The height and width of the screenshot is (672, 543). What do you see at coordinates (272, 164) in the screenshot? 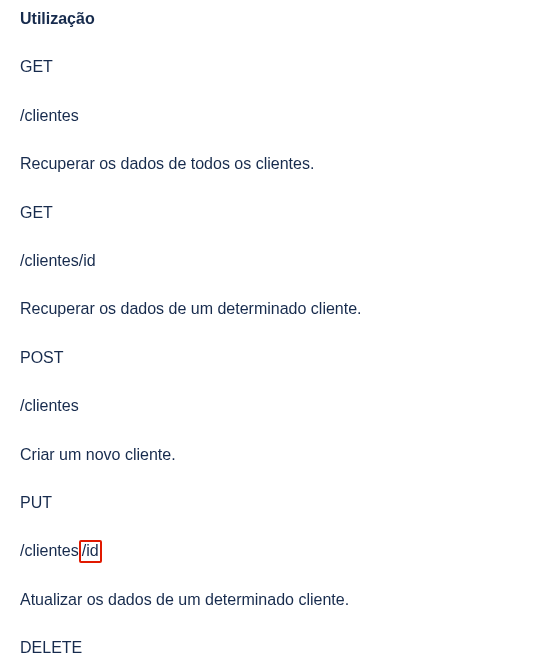
I see `endpoint-description: Recuperar os dados de todos os clientes.` at bounding box center [272, 164].